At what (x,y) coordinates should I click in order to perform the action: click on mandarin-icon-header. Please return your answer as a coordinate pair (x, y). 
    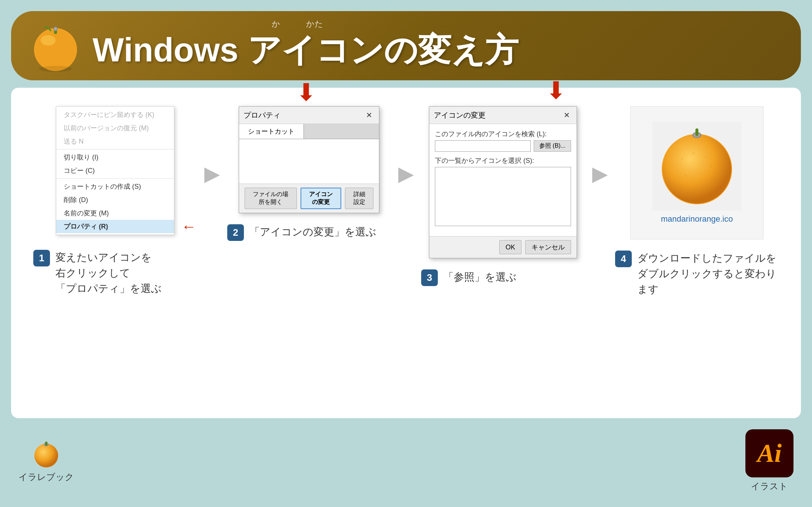
    Looking at the image, I should click on (56, 46).